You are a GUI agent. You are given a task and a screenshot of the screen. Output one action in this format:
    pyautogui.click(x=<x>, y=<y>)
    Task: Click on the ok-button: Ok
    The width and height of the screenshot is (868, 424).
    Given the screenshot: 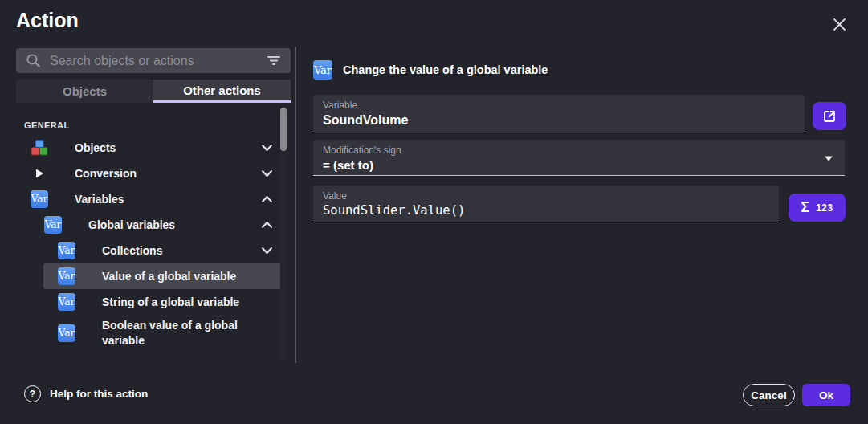 What is the action you would take?
    pyautogui.click(x=826, y=395)
    